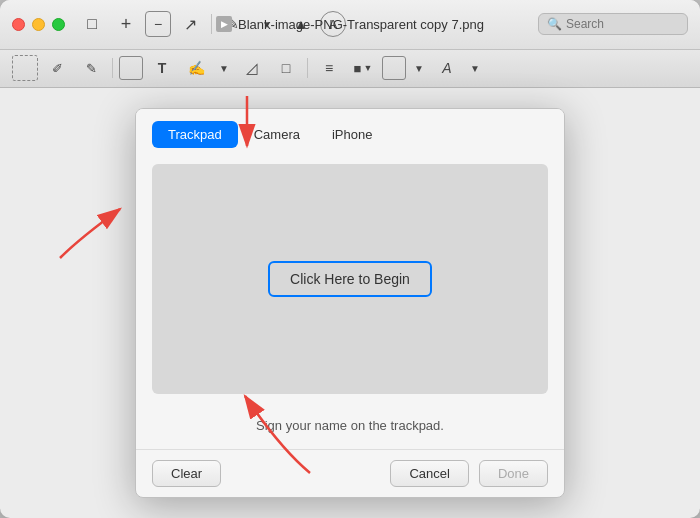 Image resolution: width=700 pixels, height=518 pixels. Describe the element at coordinates (196, 68) in the screenshot. I see `signature-tool-button: ✍` at that location.